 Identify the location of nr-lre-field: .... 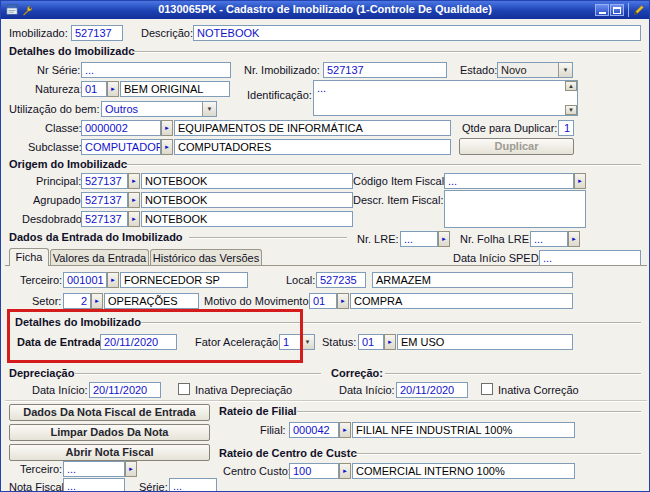
(419, 239).